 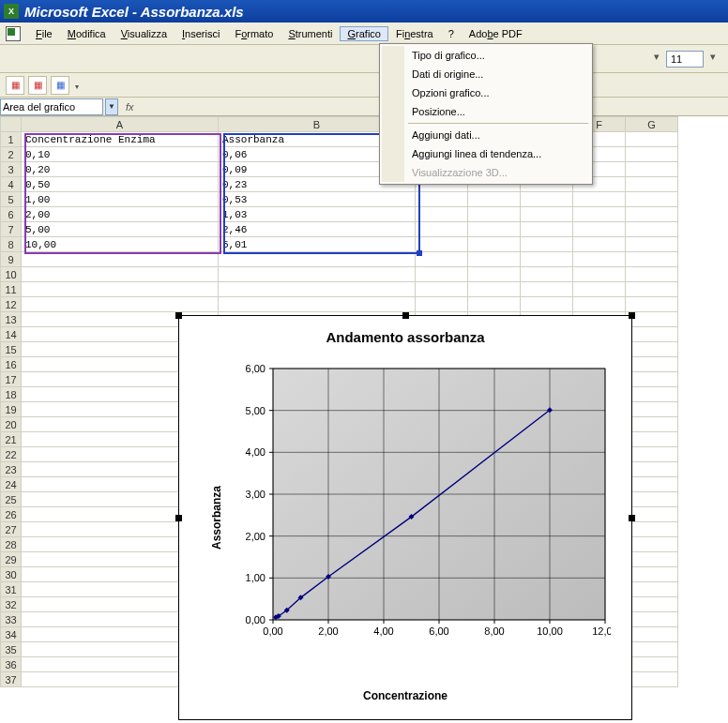 What do you see at coordinates (652, 230) in the screenshot?
I see `cell-G7` at bounding box center [652, 230].